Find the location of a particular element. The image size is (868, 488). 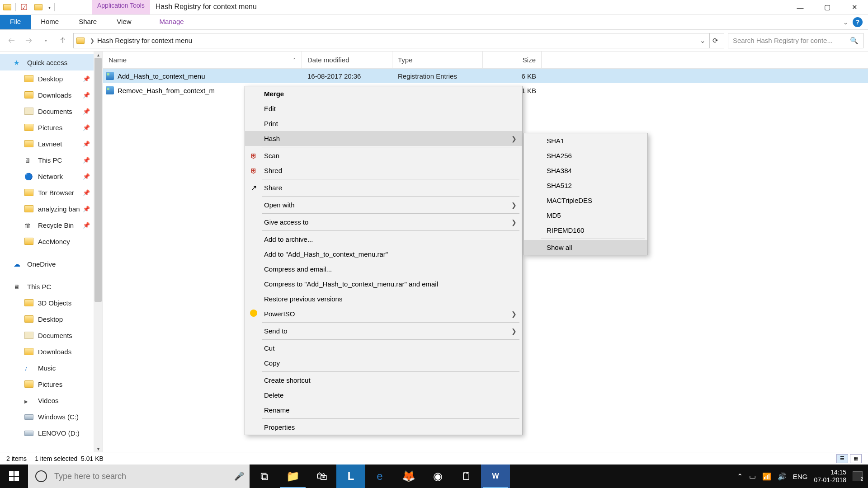

nav-item: Desktop📌 is located at coordinates (52, 79).